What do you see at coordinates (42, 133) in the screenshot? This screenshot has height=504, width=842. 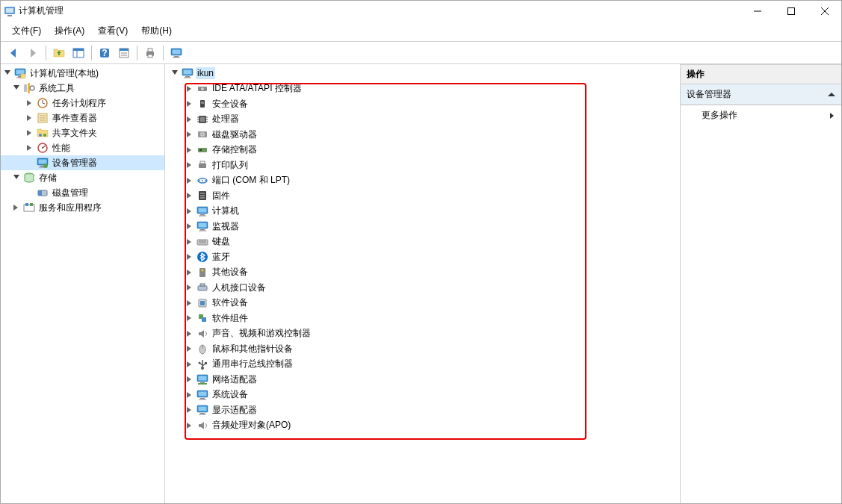 I see `shared-folders-icon` at bounding box center [42, 133].